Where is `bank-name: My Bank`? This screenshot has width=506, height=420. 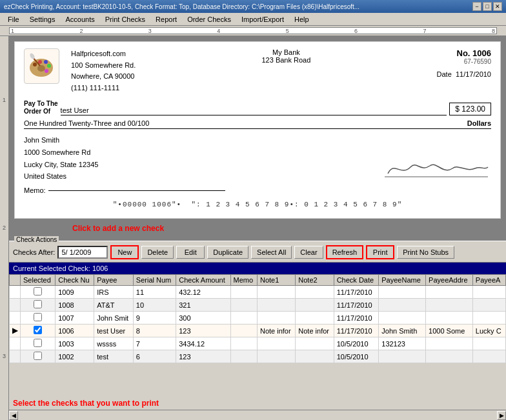
bank-name: My Bank is located at coordinates (287, 52).